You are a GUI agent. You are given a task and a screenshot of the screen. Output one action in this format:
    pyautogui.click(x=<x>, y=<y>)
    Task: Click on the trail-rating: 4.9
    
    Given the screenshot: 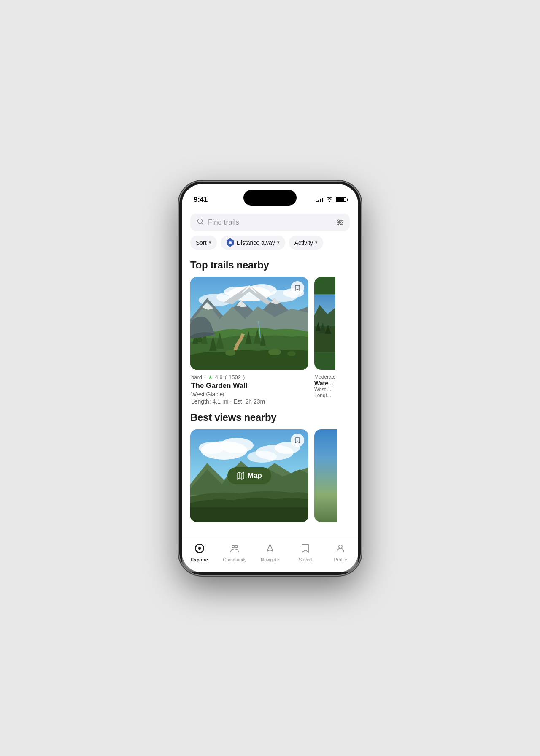 What is the action you would take?
    pyautogui.click(x=219, y=377)
    